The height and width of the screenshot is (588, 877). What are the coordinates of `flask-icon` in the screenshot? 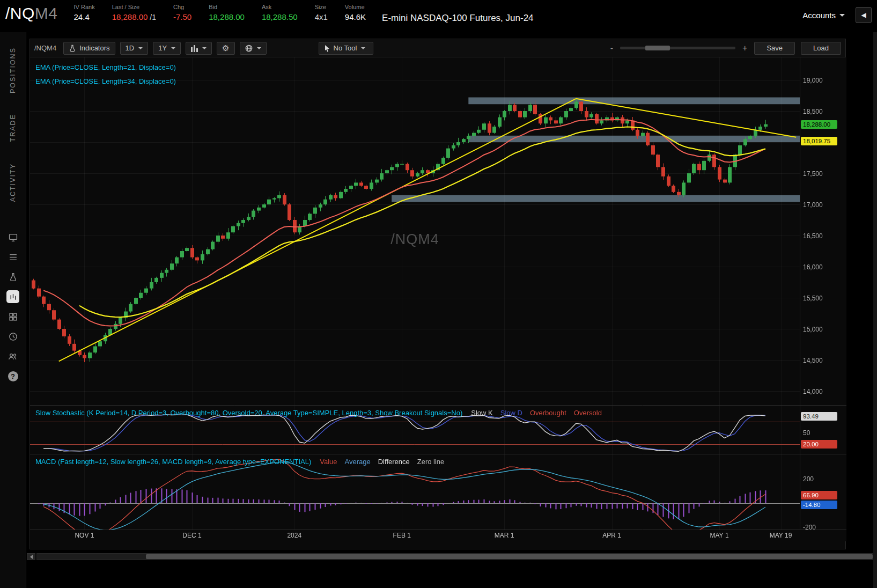 It's located at (72, 48).